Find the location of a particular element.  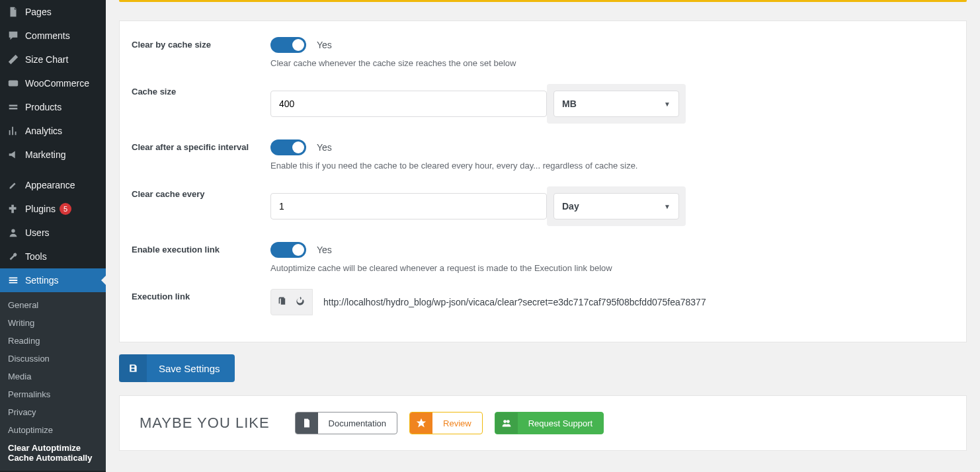

star-icon is located at coordinates (421, 423).